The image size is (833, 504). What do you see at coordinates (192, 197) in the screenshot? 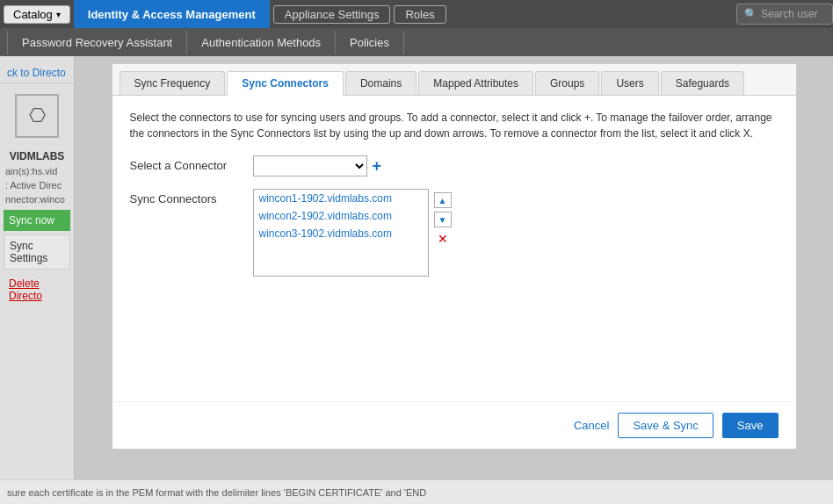
I see `sync-connectors-label: Sync Connectors` at bounding box center [192, 197].